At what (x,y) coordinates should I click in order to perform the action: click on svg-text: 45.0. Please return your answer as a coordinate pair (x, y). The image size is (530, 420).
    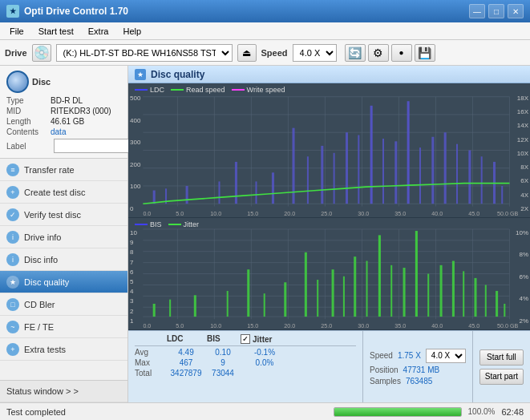
    Looking at the image, I should click on (474, 213).